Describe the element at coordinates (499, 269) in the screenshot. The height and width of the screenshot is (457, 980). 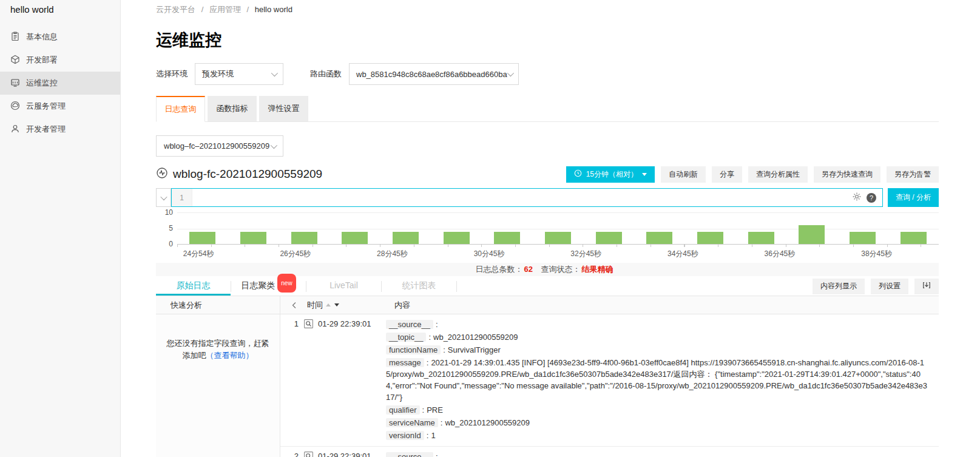
I see `total-count-label: 日志总条数：` at that location.